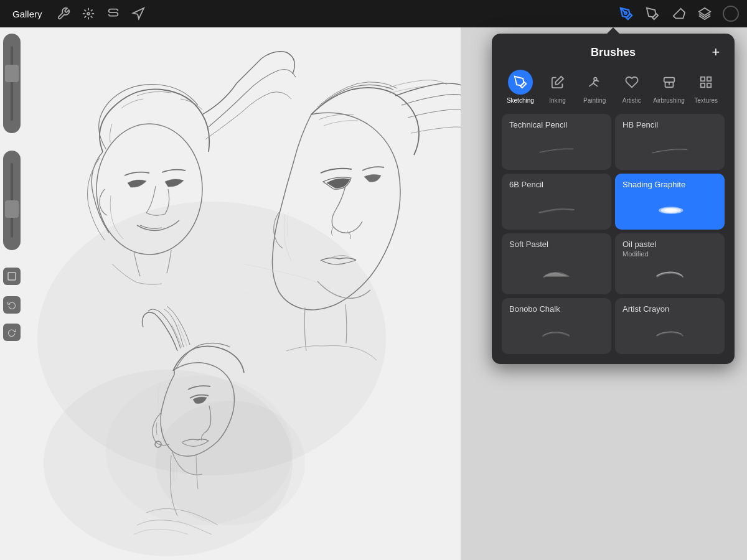 This screenshot has height=560, width=747. Describe the element at coordinates (706, 87) in the screenshot. I see `tab-textures: Textures` at that location.